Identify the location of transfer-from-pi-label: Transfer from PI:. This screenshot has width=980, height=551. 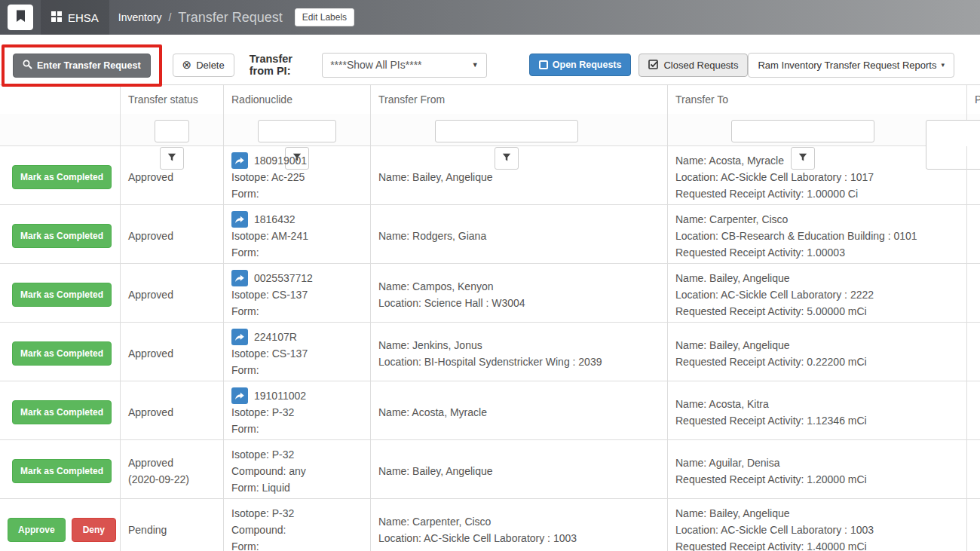
(282, 65).